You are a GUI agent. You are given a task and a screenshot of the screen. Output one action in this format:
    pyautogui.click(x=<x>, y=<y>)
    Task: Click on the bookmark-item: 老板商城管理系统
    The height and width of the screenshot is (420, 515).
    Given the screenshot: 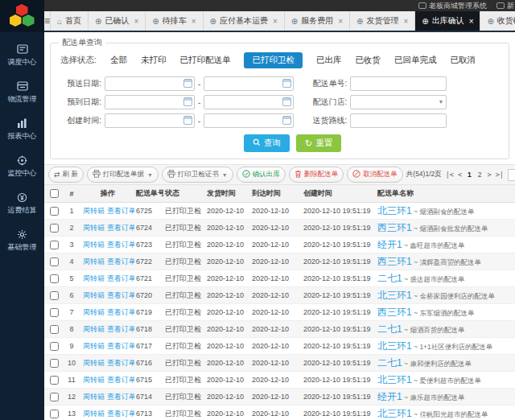 What is the action you would take?
    pyautogui.click(x=452, y=6)
    